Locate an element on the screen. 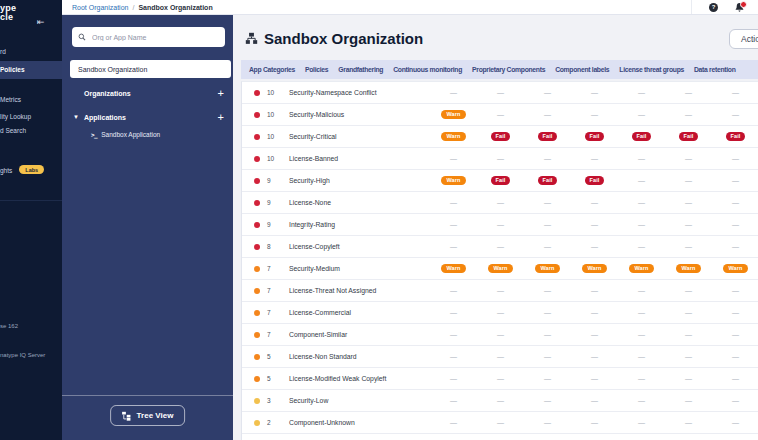 This screenshot has width=758, height=440. tab-app-categories: App Categories is located at coordinates (272, 70).